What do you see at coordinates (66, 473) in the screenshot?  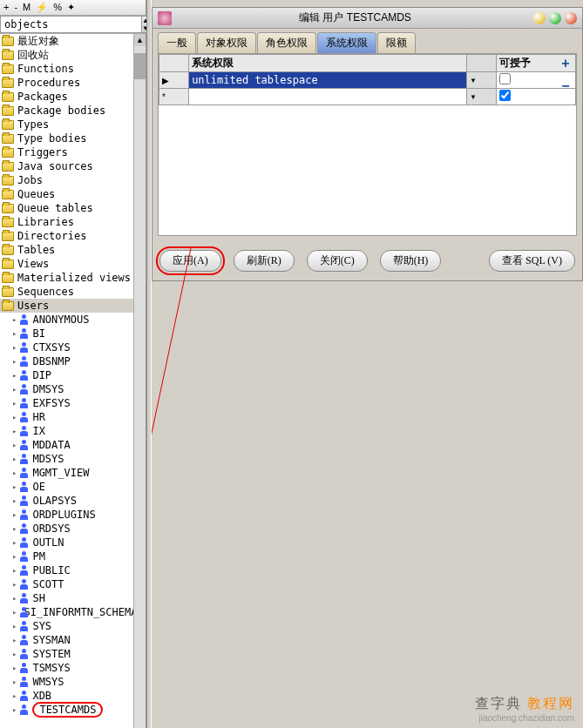 I see `tree-user-mgmt_view: ▸MGMT_VIEW` at bounding box center [66, 473].